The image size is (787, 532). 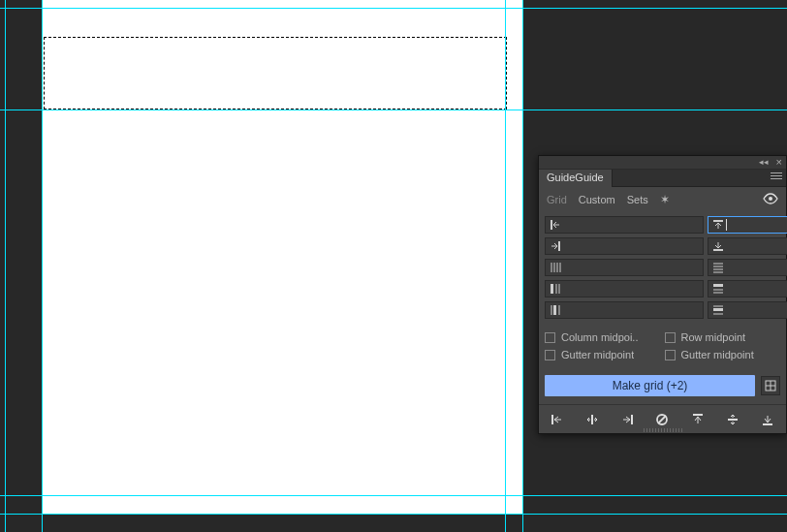 What do you see at coordinates (624, 225) in the screenshot?
I see `left-margin-input` at bounding box center [624, 225].